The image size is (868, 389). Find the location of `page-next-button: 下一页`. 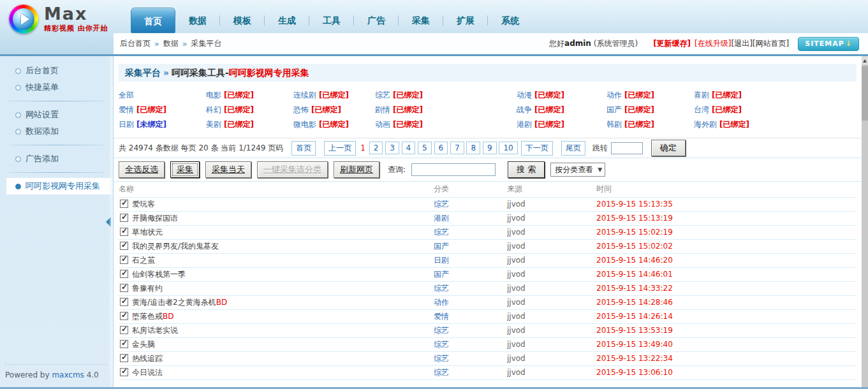

page-next-button: 下一页 is located at coordinates (537, 148).